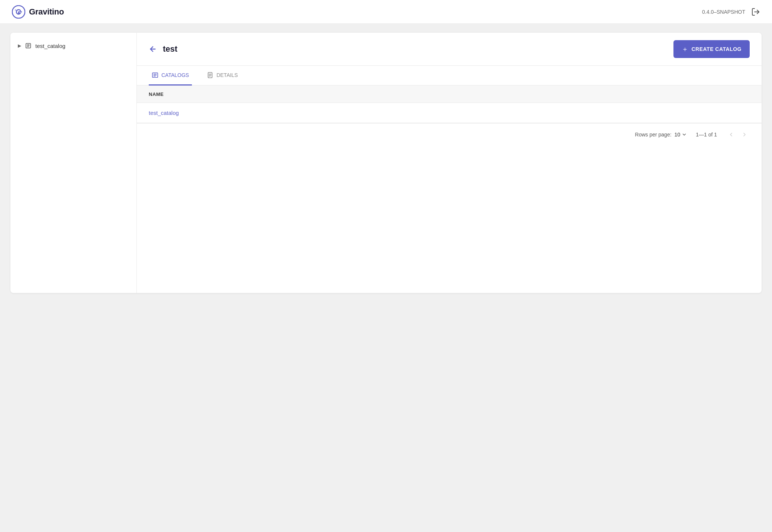 The height and width of the screenshot is (532, 772). I want to click on prev-page-button, so click(731, 135).